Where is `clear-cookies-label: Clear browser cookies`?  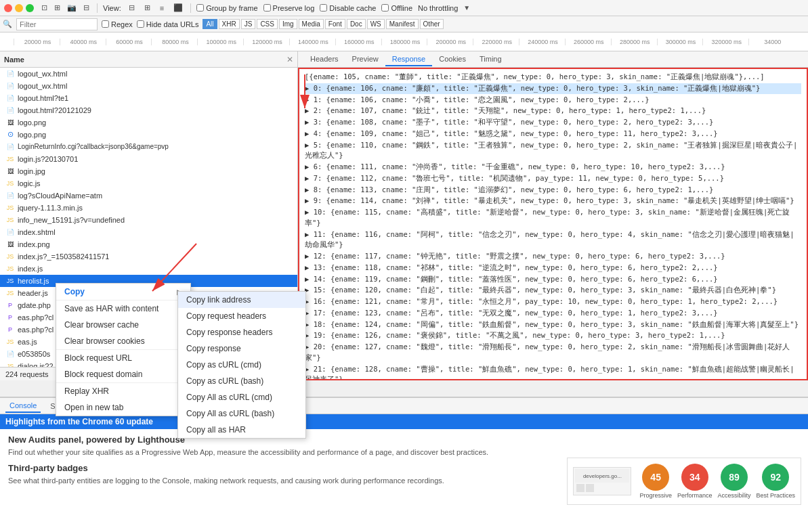
clear-cookies-label: Clear browser cookies is located at coordinates (104, 341).